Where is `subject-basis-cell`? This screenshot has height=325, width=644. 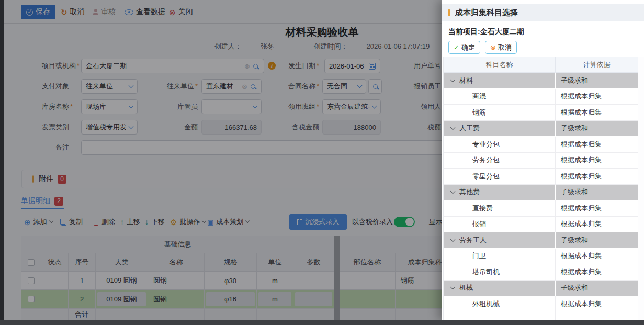 subject-basis-cell is located at coordinates (596, 317).